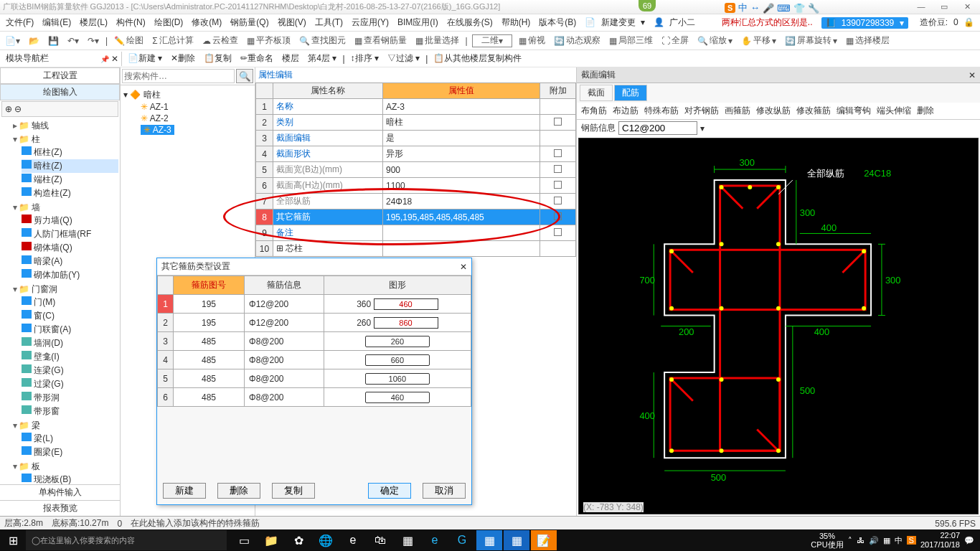 This screenshot has width=980, height=551. What do you see at coordinates (676, 23) in the screenshot?
I see `user-label: 👤 广小二` at bounding box center [676, 23].